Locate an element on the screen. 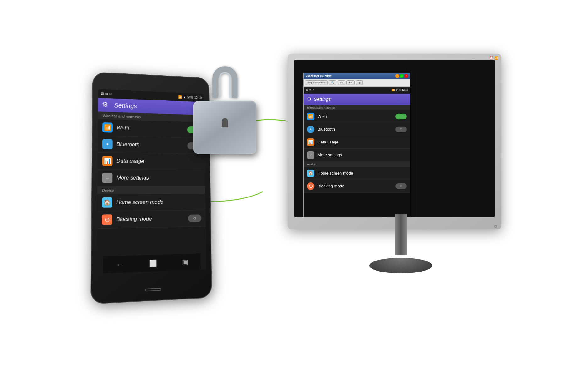 The image size is (588, 377). isl-wifi-icon: 📶 is located at coordinates (311, 116).